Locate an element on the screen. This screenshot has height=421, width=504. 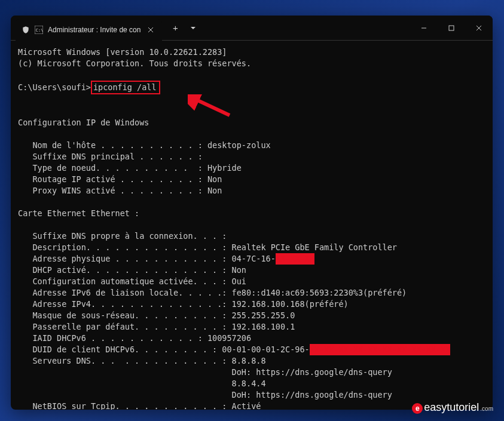
eth-doh1: DoH: https://dns.google/dns-query is located at coordinates (205, 372).